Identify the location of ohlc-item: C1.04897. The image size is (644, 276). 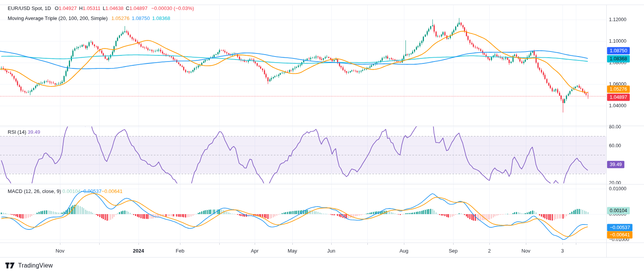
(138, 8).